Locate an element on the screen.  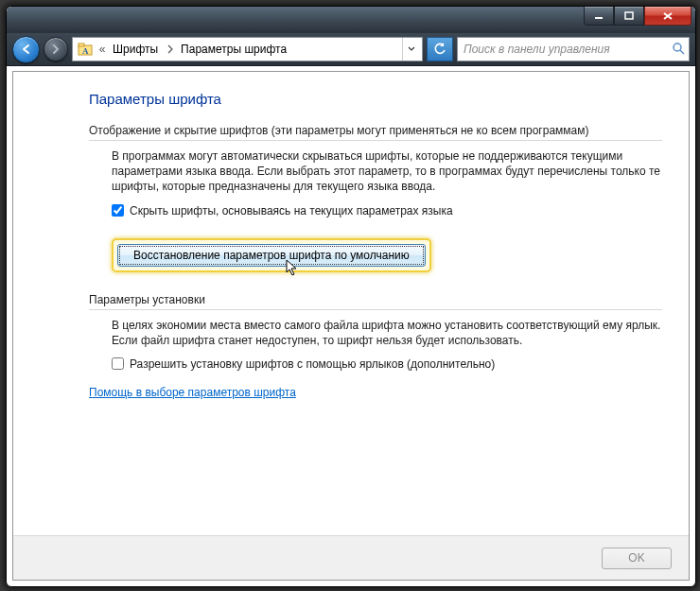
svg-text: A is located at coordinates (85, 51).